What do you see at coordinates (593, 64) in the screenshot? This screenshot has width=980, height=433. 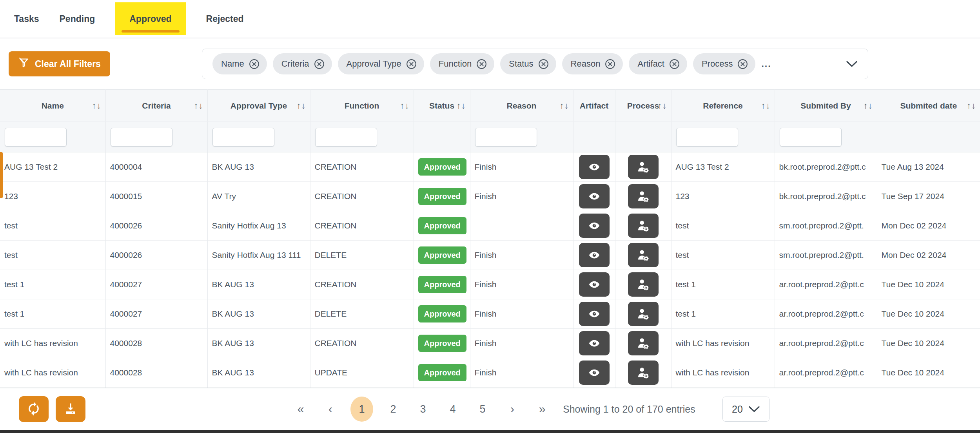 I see `filter-chip: Reason` at bounding box center [593, 64].